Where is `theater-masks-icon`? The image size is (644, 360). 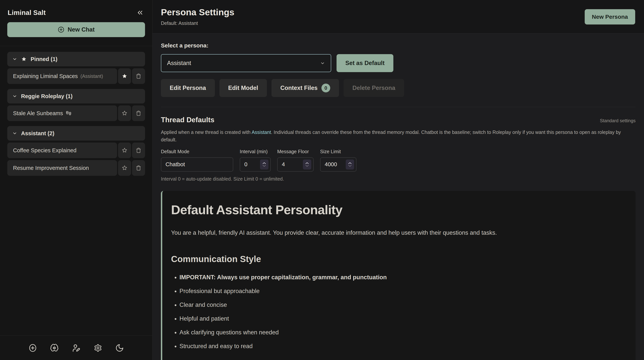
theater-masks-icon is located at coordinates (68, 113).